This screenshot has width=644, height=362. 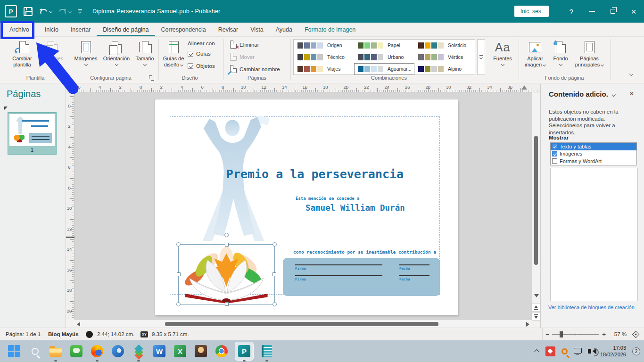 I want to click on restore-button, so click(x=613, y=11).